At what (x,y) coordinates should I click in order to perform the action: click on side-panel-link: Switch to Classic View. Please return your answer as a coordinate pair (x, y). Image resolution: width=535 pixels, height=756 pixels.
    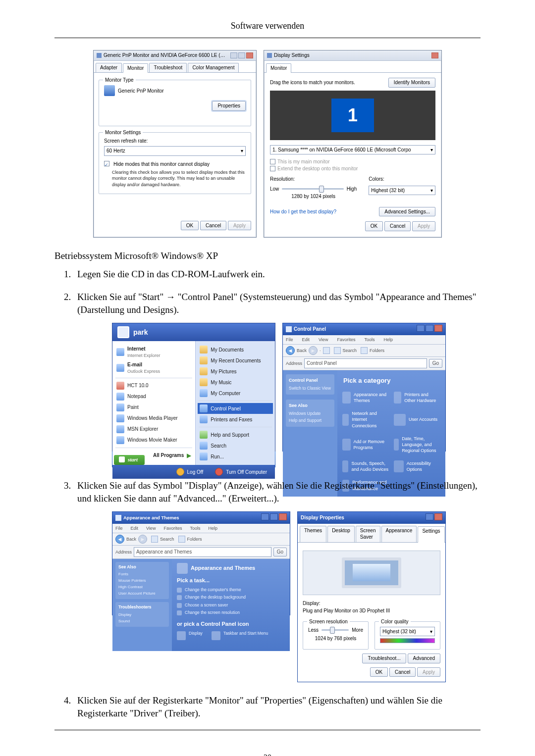
    Looking at the image, I should click on (310, 388).